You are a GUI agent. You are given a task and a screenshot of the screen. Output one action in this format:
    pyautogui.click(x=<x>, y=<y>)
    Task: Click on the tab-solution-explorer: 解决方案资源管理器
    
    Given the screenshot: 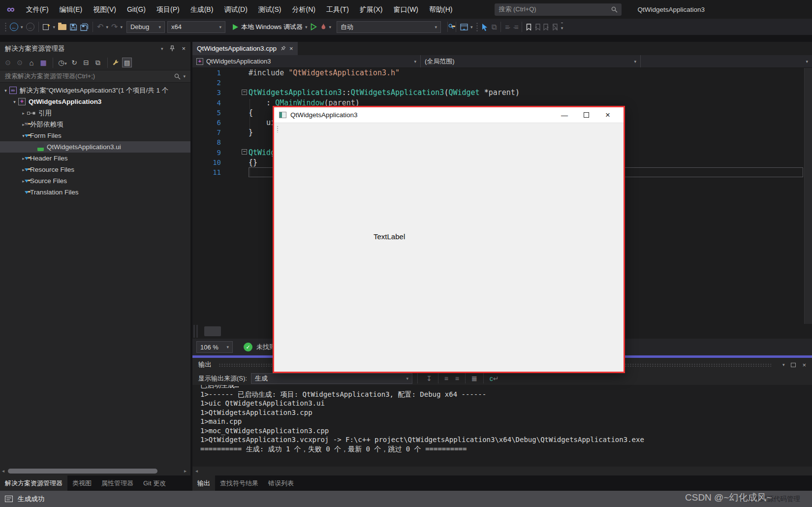 What is the action you would take?
    pyautogui.click(x=33, y=483)
    